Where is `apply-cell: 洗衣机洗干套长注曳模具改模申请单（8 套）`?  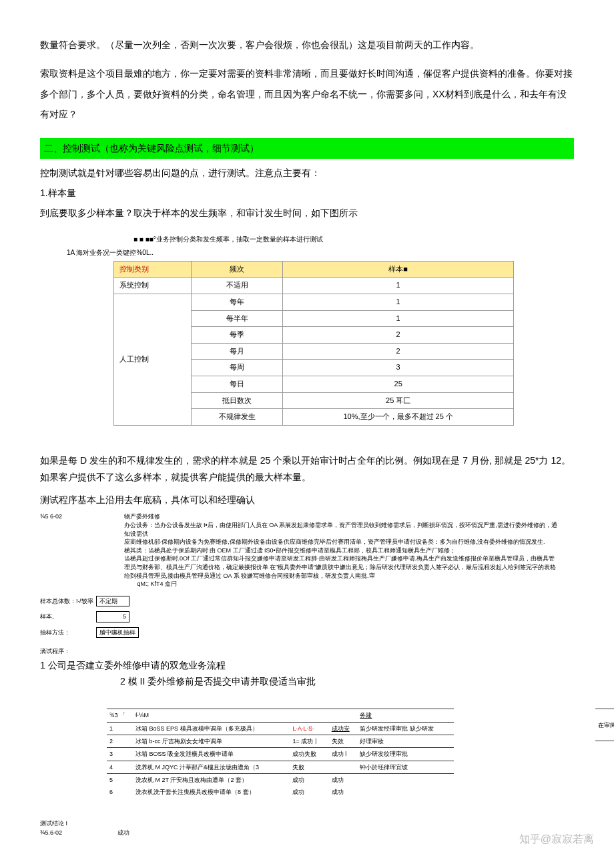
apply-cell: 洗衣机洗干套长注曳模具改模申请单（8 套） is located at coordinates (211, 792).